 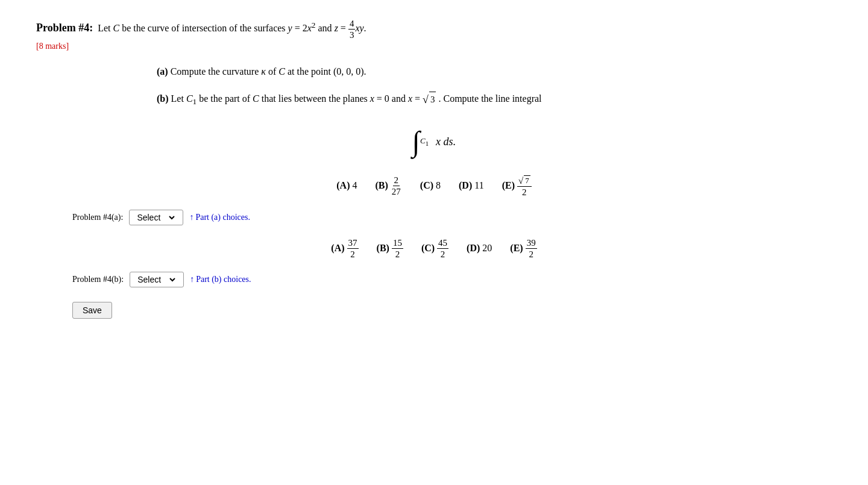 I want to click on choice-a-E: (E) √7 2, so click(x=517, y=186).